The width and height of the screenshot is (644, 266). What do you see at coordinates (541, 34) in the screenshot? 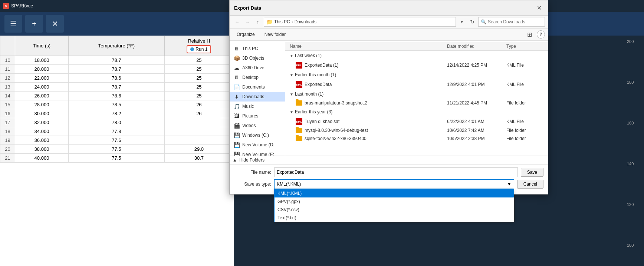
I see `help-button: ?` at bounding box center [541, 34].